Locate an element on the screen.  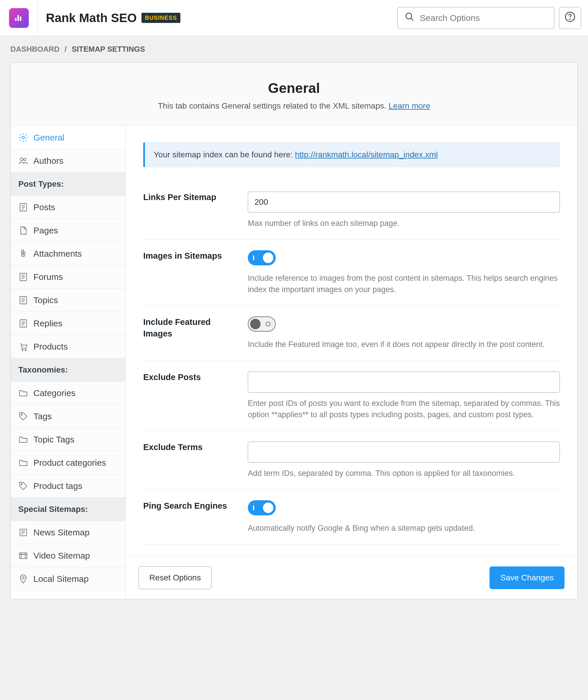
links-per-sitemap-input is located at coordinates (404, 202).